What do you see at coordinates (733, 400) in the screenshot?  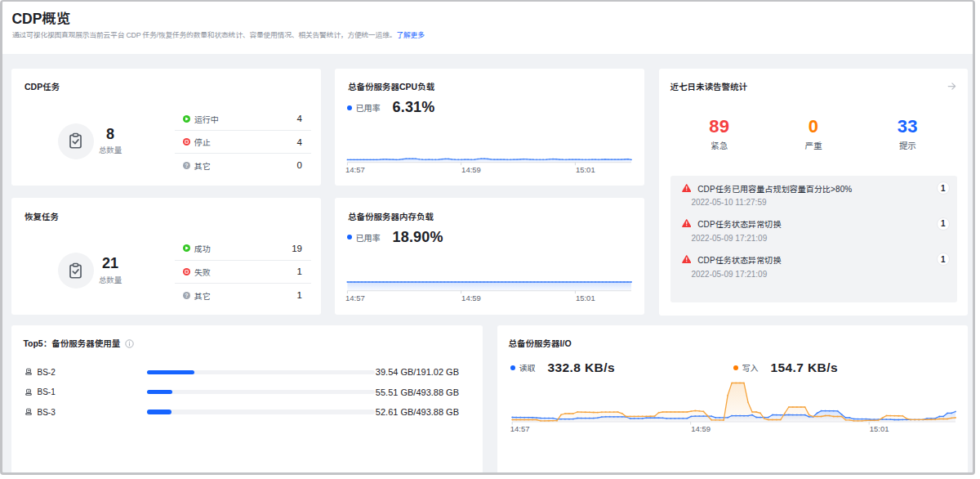 I see `io-card: 总备份服务器I/O 读取 332.8 KB/s 写入 154.7 KB/s 14…` at bounding box center [733, 400].